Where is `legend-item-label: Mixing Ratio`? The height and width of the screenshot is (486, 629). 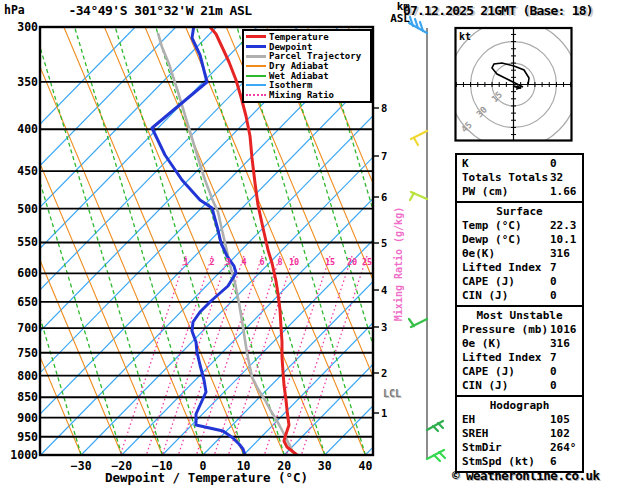 legend-item-label: Mixing Ratio is located at coordinates (302, 95).